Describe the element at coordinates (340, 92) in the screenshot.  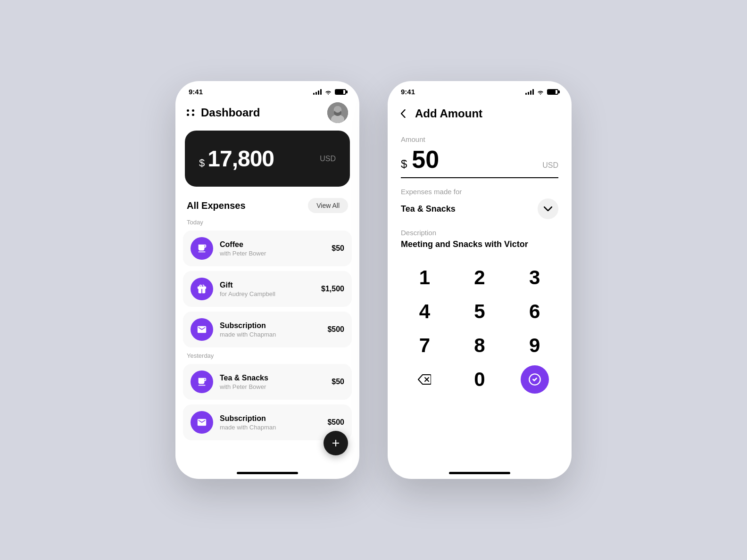
I see `battery-icon` at that location.